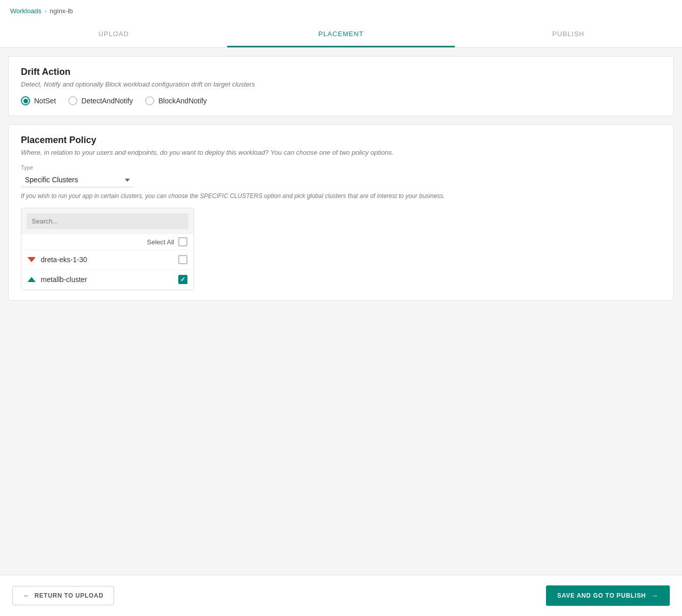 The height and width of the screenshot is (616, 682). What do you see at coordinates (341, 35) in the screenshot?
I see `tab-placement: PLACEMENT` at bounding box center [341, 35].